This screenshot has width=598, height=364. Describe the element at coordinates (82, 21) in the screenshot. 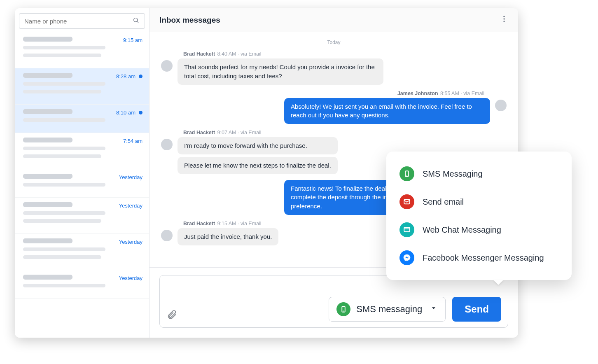

I see `search-input` at that location.